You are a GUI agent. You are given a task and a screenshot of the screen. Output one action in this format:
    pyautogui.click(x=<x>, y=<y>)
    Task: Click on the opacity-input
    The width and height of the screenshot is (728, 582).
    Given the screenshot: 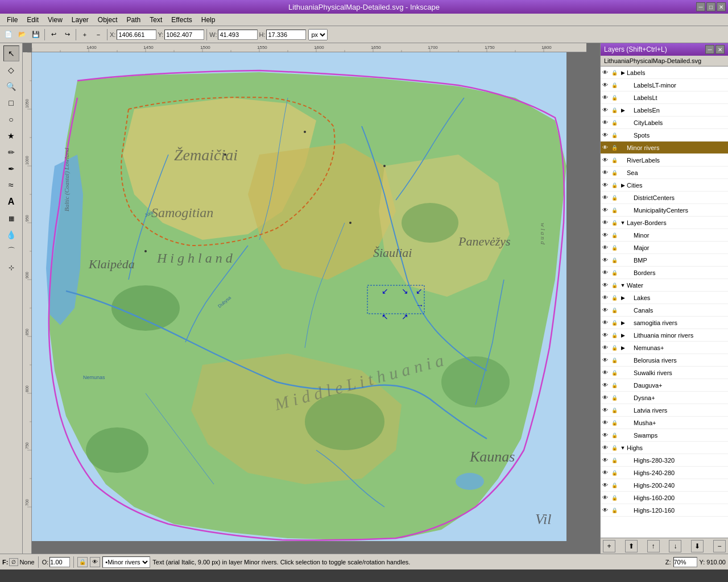 What is the action you would take?
    pyautogui.click(x=60, y=562)
    